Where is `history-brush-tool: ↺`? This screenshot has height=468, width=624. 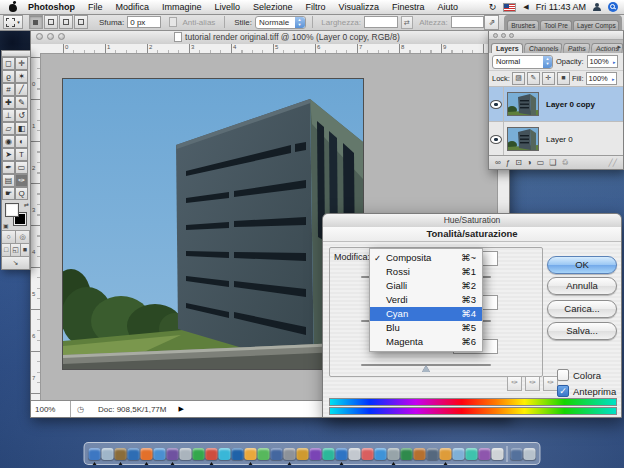
history-brush-tool: ↺ is located at coordinates (22, 116).